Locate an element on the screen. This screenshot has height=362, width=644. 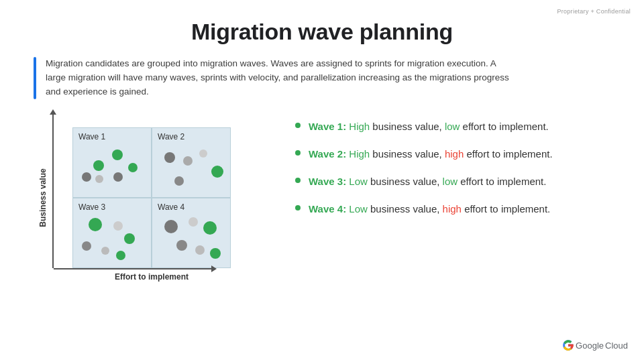
bullet-wave3 is located at coordinates (298, 180).